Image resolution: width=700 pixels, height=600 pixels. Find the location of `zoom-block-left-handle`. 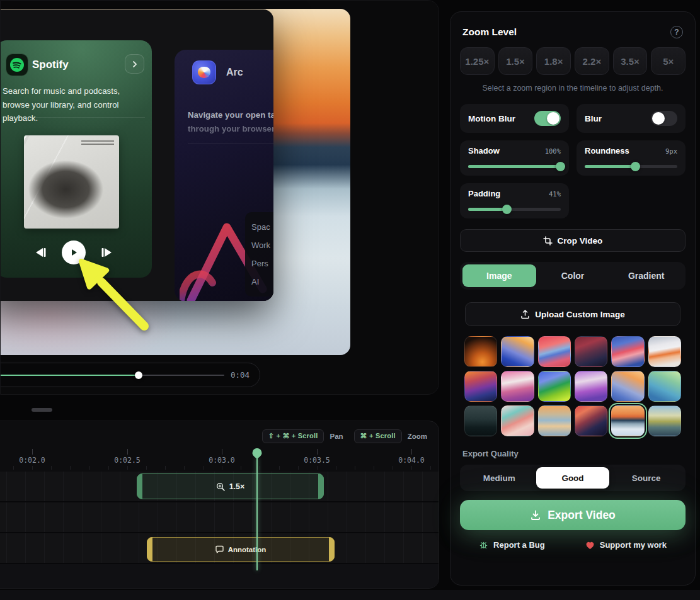

zoom-block-left-handle is located at coordinates (140, 486).